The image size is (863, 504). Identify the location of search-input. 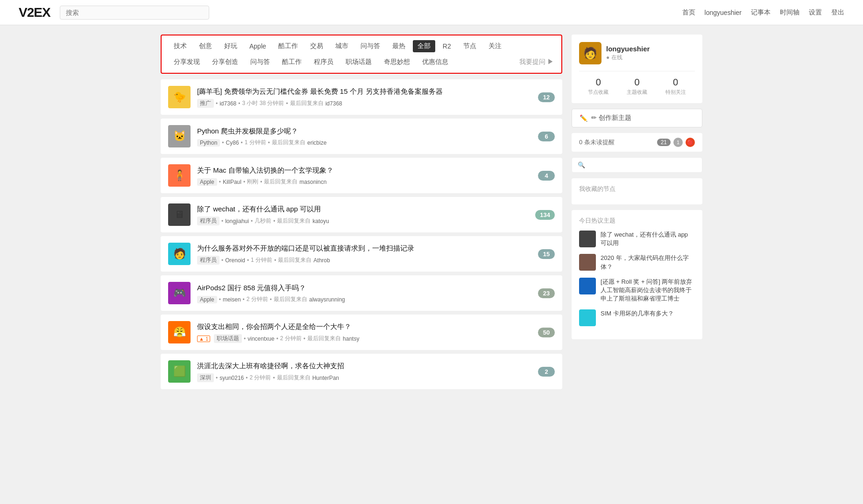
(134, 13).